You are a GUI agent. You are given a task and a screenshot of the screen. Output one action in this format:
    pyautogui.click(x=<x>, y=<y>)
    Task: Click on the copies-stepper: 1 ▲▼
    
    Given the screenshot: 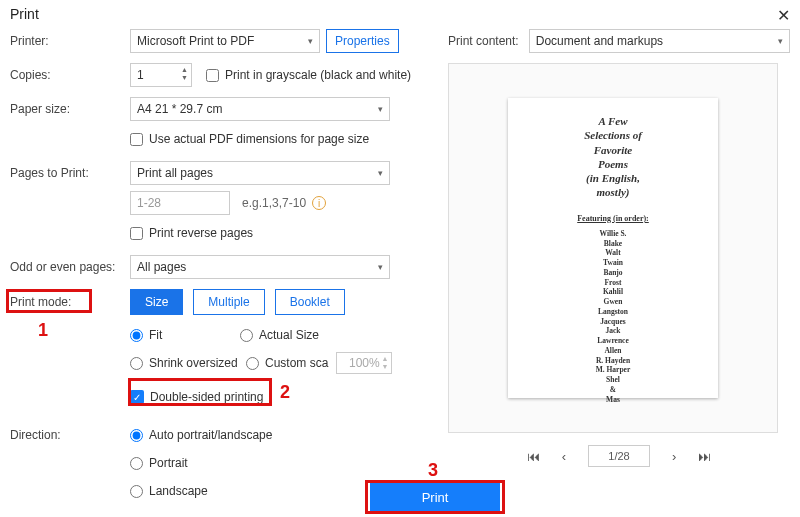 What is the action you would take?
    pyautogui.click(x=161, y=75)
    